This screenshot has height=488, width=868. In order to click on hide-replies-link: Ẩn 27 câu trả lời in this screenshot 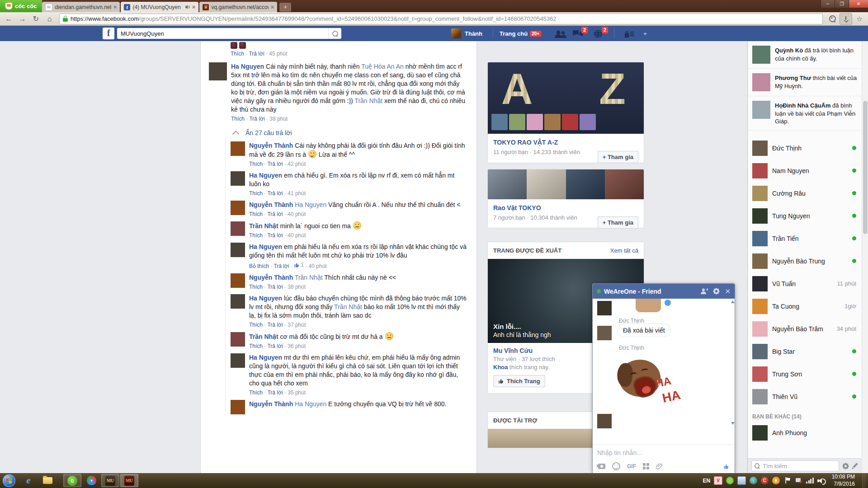, I will do `click(355, 133)`.